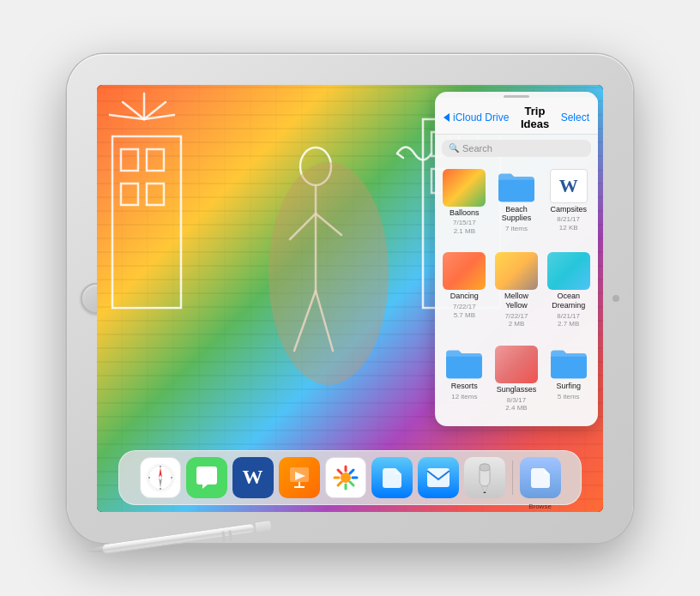 Image resolution: width=700 pixels, height=596 pixels. What do you see at coordinates (516, 271) in the screenshot?
I see `file-thumb-mellow` at bounding box center [516, 271].